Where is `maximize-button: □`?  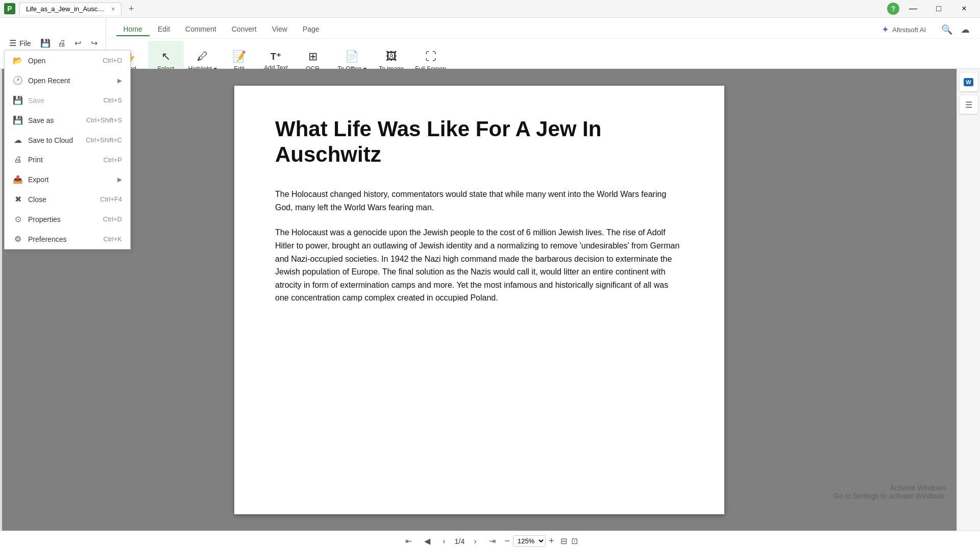
maximize-button: □ is located at coordinates (939, 9).